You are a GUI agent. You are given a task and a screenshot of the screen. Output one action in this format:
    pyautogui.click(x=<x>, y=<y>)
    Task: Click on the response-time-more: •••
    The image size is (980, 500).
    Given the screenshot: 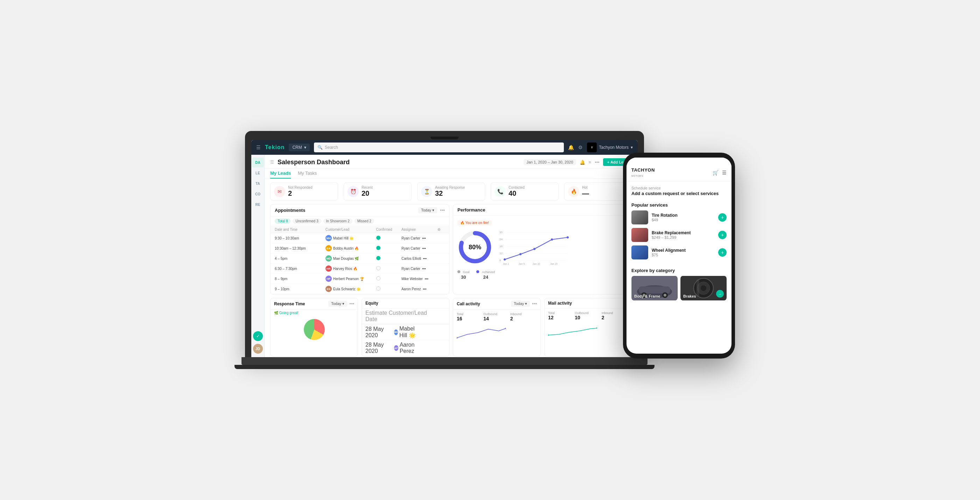 What is the action you would take?
    pyautogui.click(x=352, y=304)
    